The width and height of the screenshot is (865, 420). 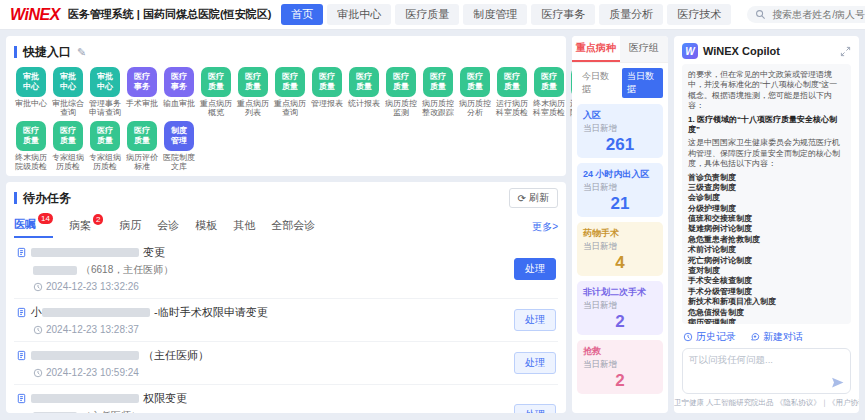 I want to click on global-search, so click(x=806, y=14).